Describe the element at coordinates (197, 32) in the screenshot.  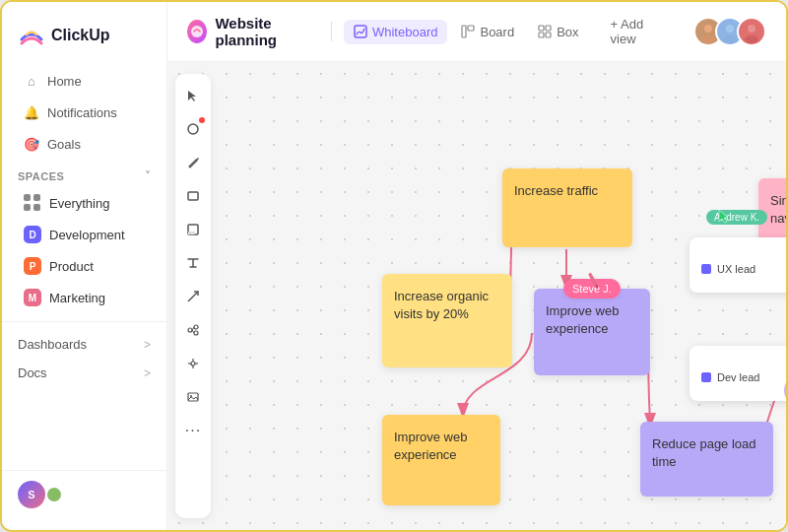
I see `project-icon` at that location.